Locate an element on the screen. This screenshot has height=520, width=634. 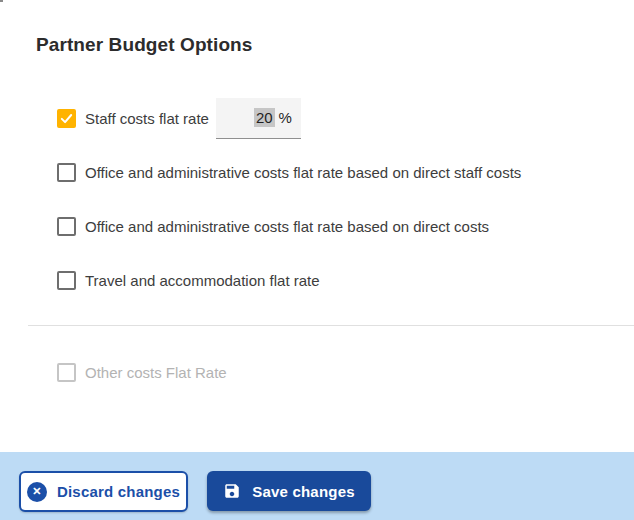
office-admin-direct-checkbox is located at coordinates (66, 226).